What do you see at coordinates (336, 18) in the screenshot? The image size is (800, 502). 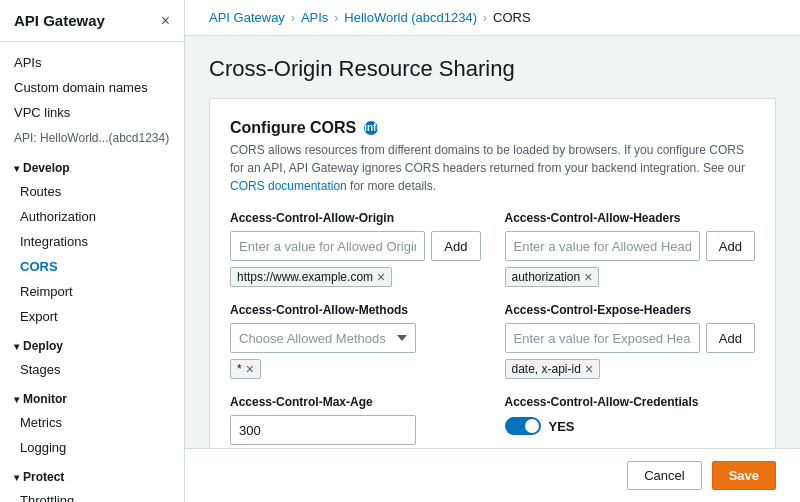 I see `breadcrumb-sep-2: ›` at bounding box center [336, 18].